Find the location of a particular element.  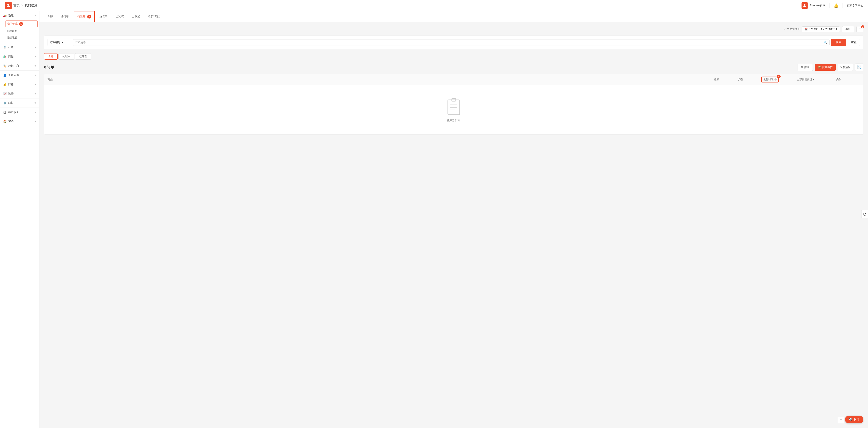

tab-refund: 退货/退款 is located at coordinates (154, 17).